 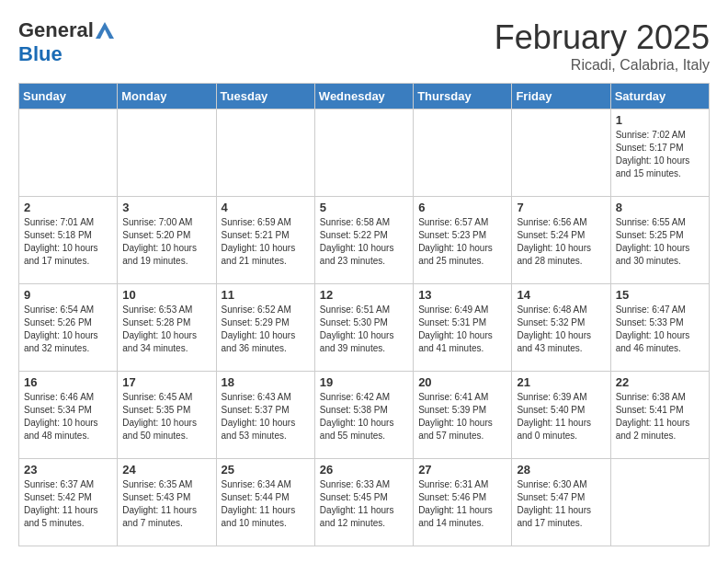 I want to click on day-info: Sunrise: 6:38 AM Sunset: 5:41 PM Dayligh…, so click(x=660, y=417).